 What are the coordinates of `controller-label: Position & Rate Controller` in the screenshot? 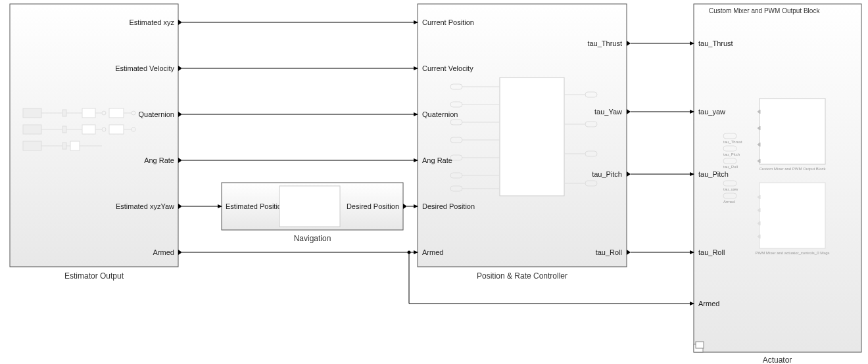 It's located at (522, 276).